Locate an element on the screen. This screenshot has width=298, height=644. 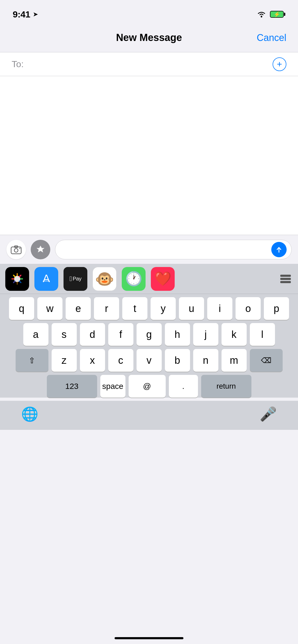
key-l: l is located at coordinates (263, 334).